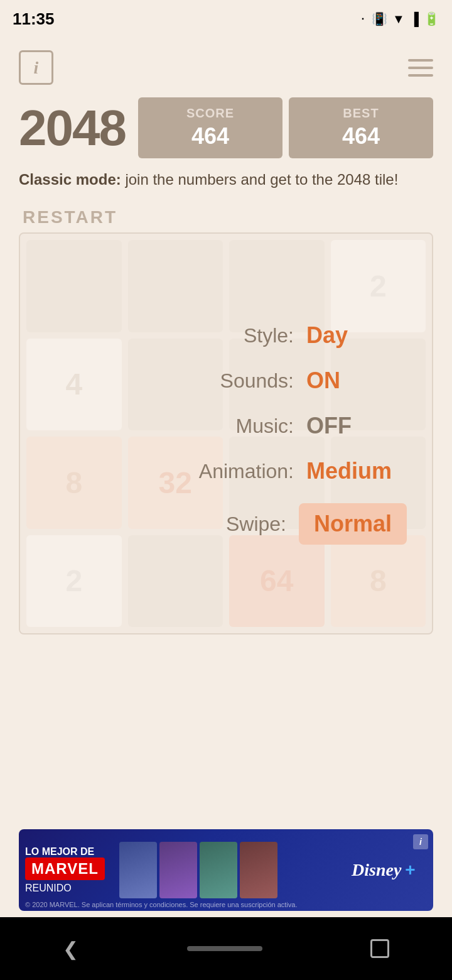  I want to click on score-label: SCORE, so click(210, 113).